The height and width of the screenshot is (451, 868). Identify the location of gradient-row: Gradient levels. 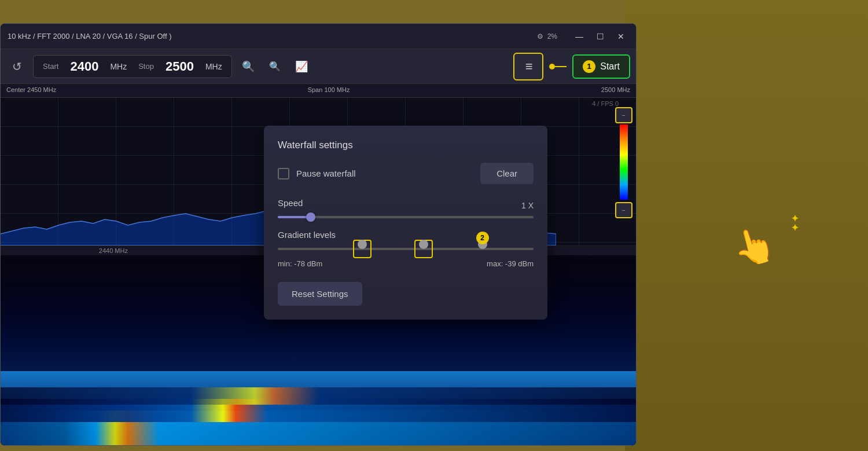
(406, 237).